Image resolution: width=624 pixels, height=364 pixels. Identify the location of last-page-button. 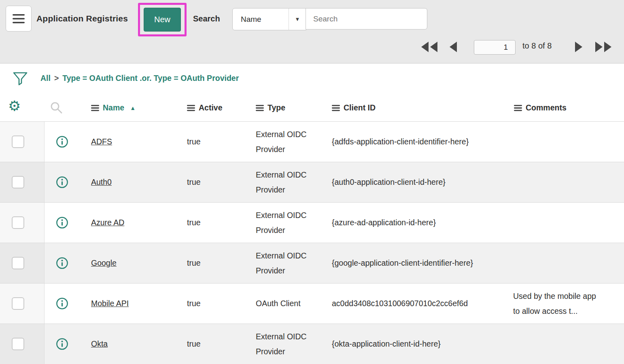
(604, 47).